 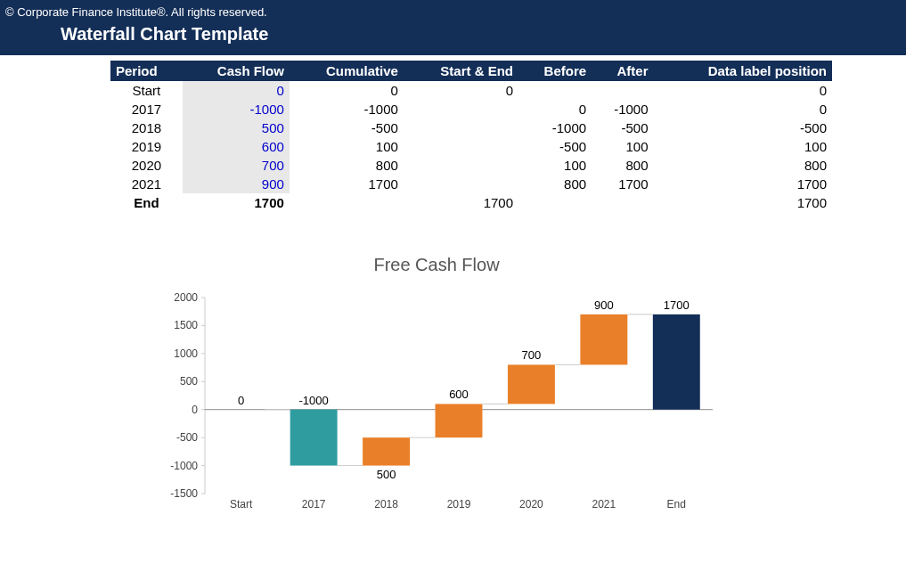 What do you see at coordinates (314, 504) in the screenshot?
I see `x-tick-label: 2017` at bounding box center [314, 504].